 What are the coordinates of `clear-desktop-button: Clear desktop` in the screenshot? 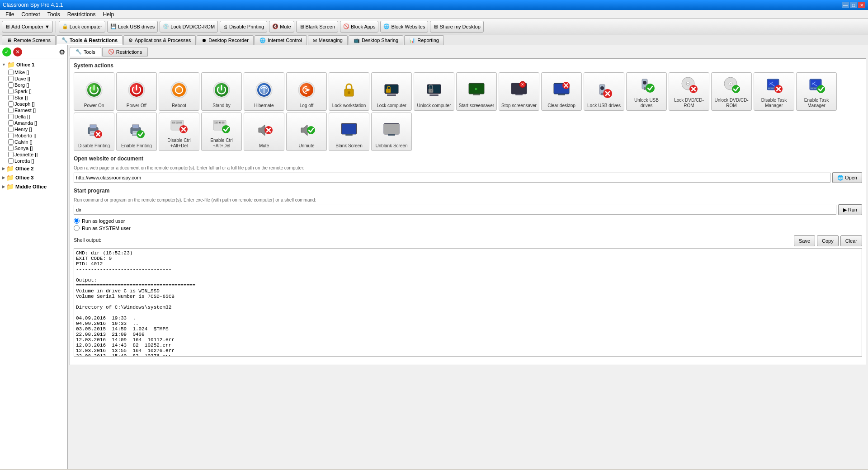 It's located at (561, 91).